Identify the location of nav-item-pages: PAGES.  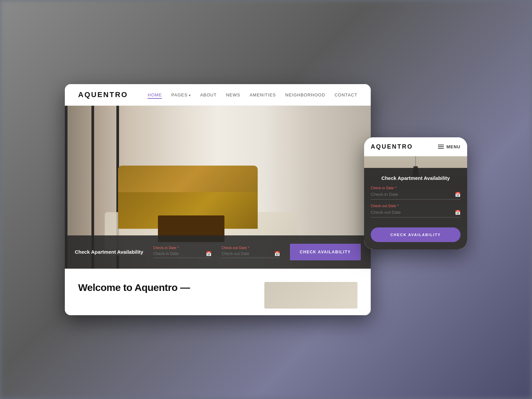
(181, 95).